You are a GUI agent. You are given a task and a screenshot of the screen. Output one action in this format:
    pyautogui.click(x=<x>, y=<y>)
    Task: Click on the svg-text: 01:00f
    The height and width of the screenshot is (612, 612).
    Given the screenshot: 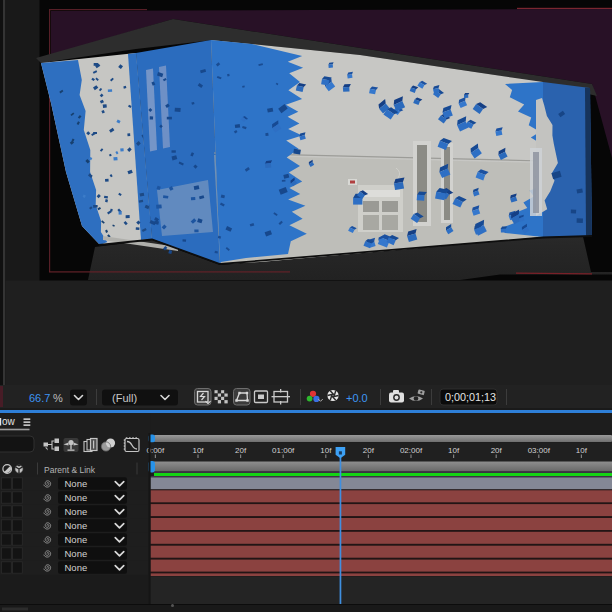 What is the action you would take?
    pyautogui.click(x=284, y=450)
    